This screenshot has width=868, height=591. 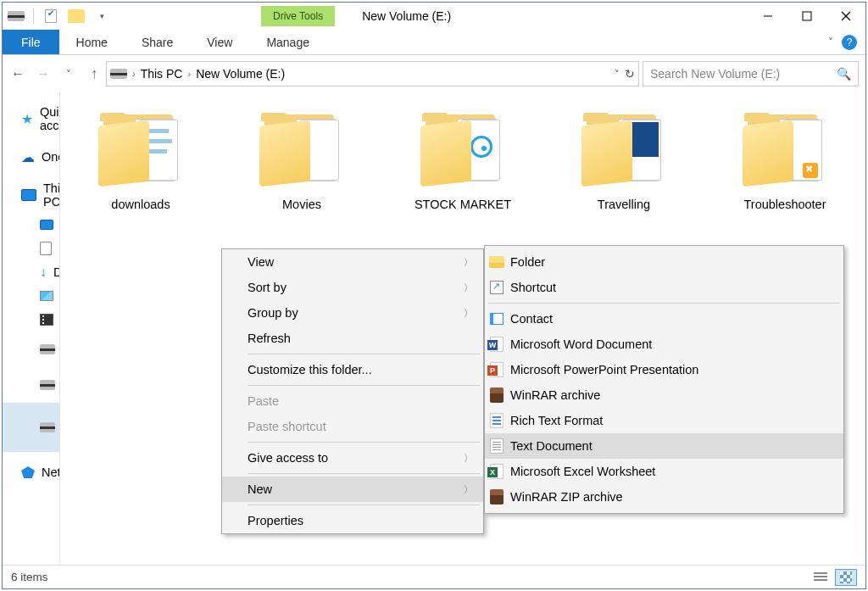 What do you see at coordinates (94, 74) in the screenshot?
I see `up-button: ↑` at bounding box center [94, 74].